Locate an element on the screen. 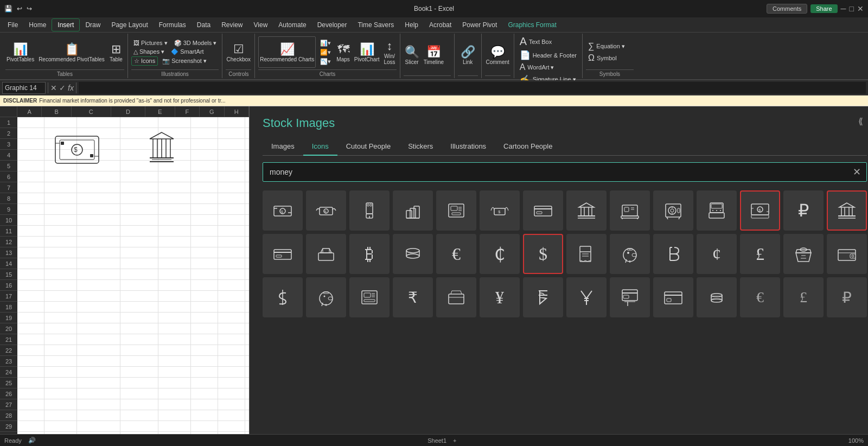 This screenshot has width=868, height=446. panel-shrink-icon: ⟪ is located at coordinates (860, 122).